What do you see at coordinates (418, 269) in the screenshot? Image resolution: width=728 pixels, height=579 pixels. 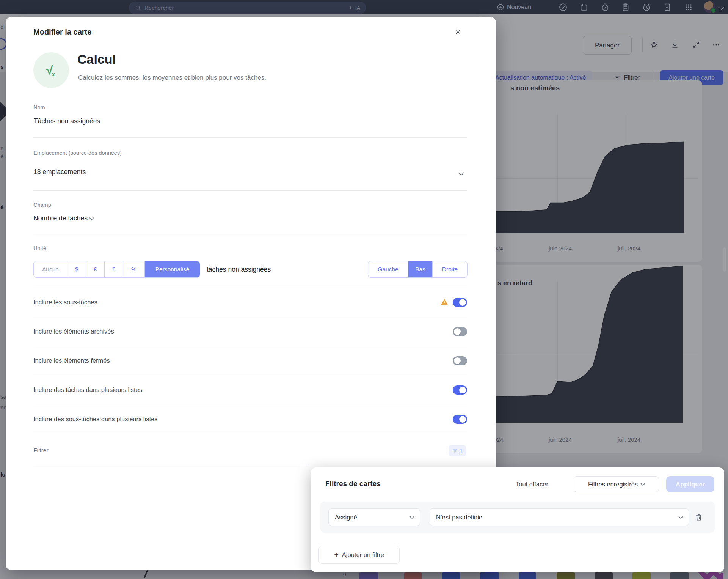 I see `unit-position-control: Gauche Bas Droite` at bounding box center [418, 269].